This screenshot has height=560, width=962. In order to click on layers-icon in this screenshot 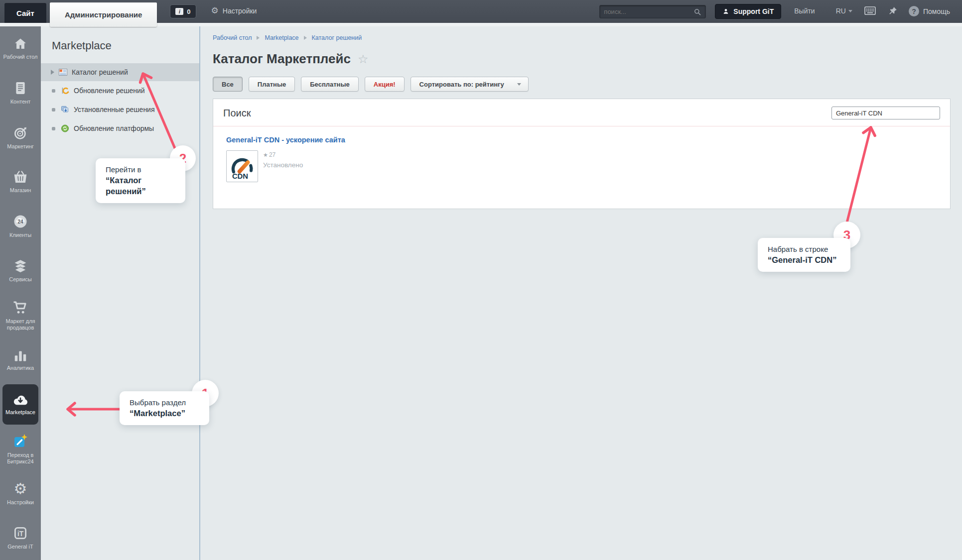, I will do `click(20, 266)`.